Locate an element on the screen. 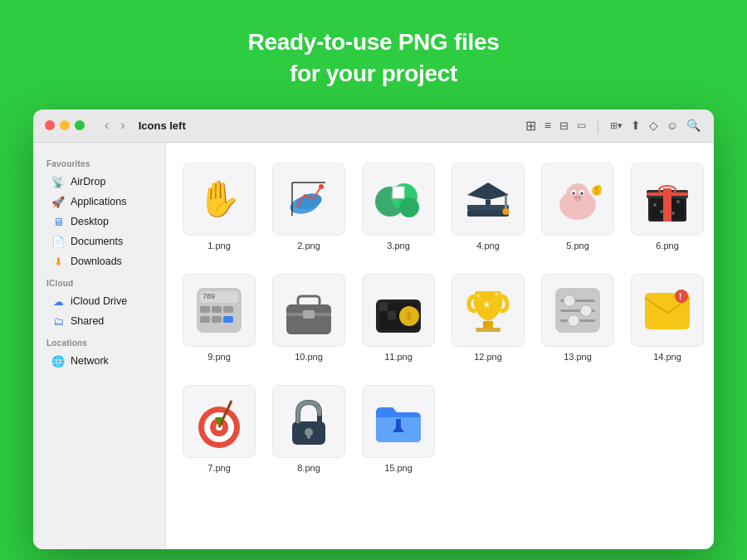 This screenshot has height=560, width=747. network-label: Network is located at coordinates (90, 361).